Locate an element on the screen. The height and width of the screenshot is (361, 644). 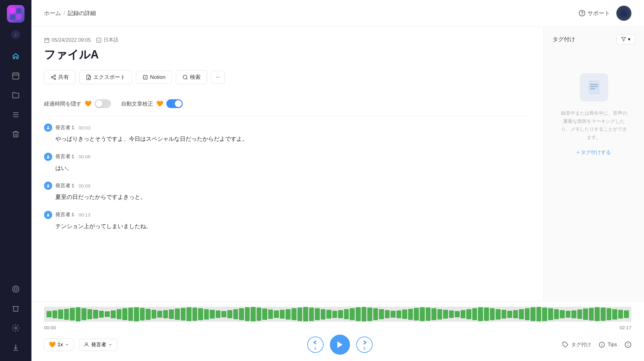
speed-button: 🧡 1x is located at coordinates (59, 345).